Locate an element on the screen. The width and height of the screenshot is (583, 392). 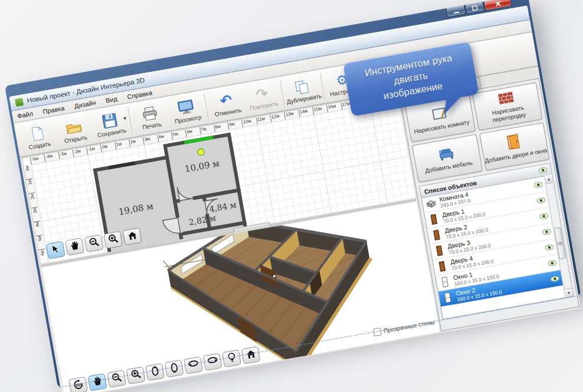
menu-item-вид: Вид is located at coordinates (112, 99).